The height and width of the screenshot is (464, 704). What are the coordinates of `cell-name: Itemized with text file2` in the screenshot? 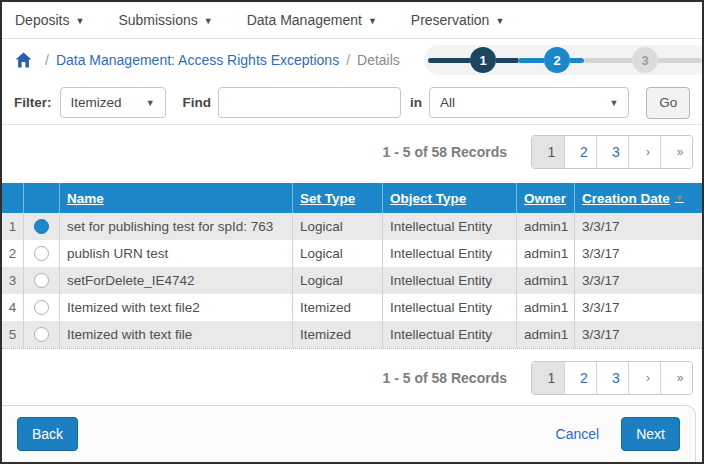 It's located at (176, 308).